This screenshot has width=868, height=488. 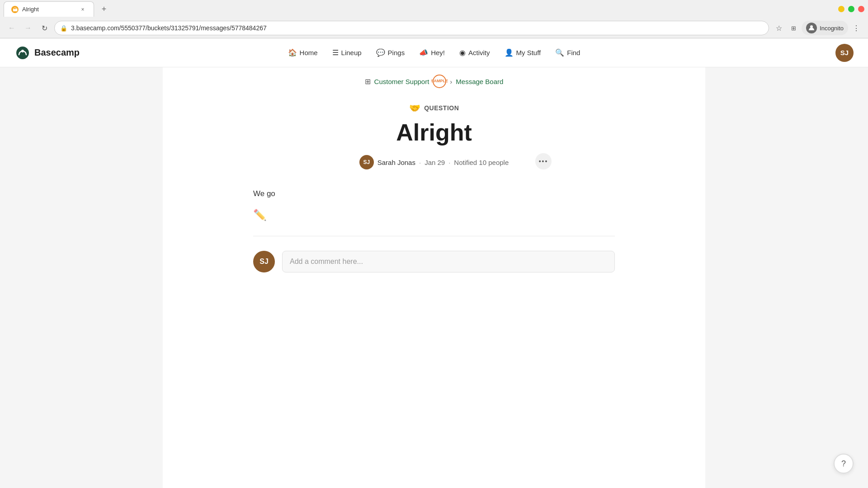 I want to click on emoji-pencil-icon: ✏️, so click(x=260, y=215).